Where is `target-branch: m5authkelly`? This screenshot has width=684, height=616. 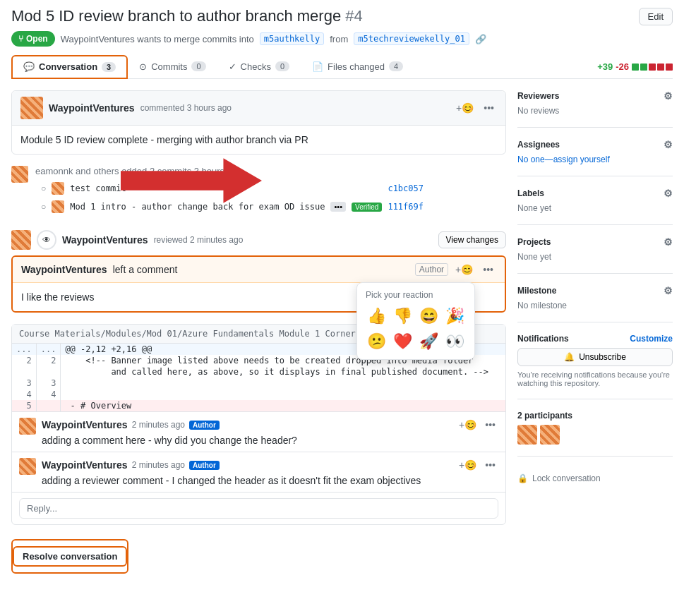
target-branch: m5authkelly is located at coordinates (292, 39).